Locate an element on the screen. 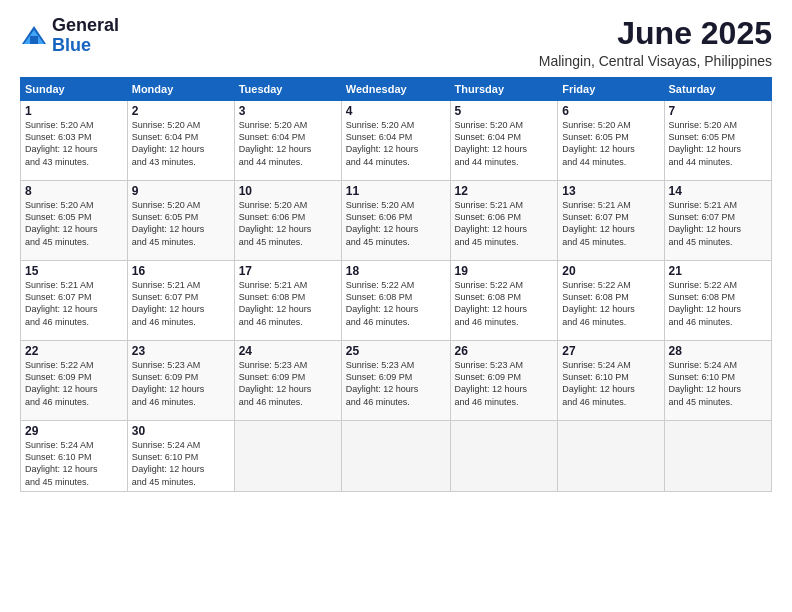  day-number: 5 is located at coordinates (504, 111).